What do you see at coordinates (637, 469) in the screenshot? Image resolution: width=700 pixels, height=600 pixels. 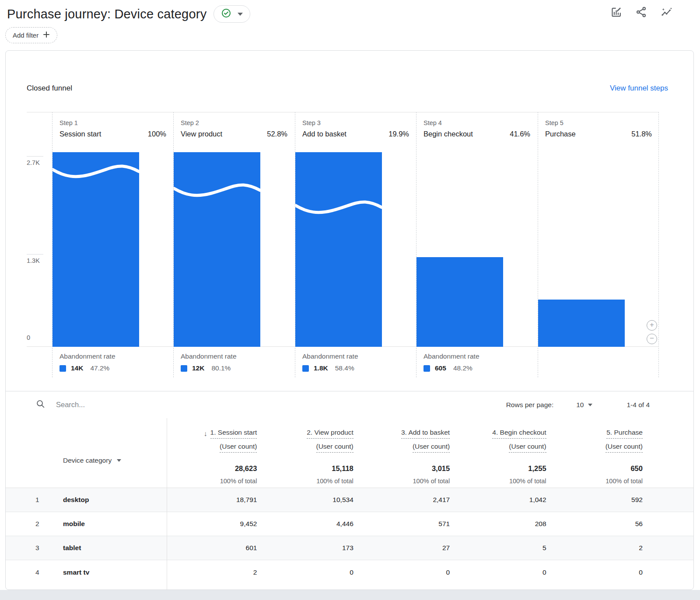 I see `column-total: 650` at bounding box center [637, 469].